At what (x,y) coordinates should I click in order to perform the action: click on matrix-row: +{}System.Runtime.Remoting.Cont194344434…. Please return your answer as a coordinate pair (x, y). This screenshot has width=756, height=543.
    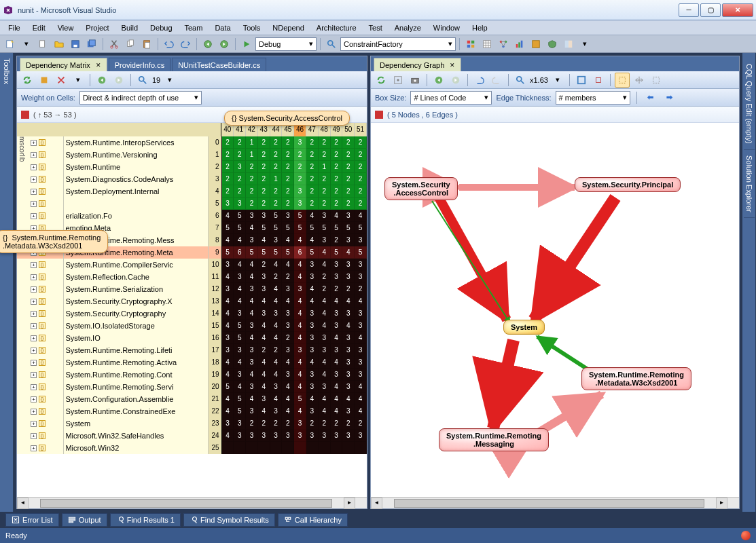
    Looking at the image, I should click on (192, 375).